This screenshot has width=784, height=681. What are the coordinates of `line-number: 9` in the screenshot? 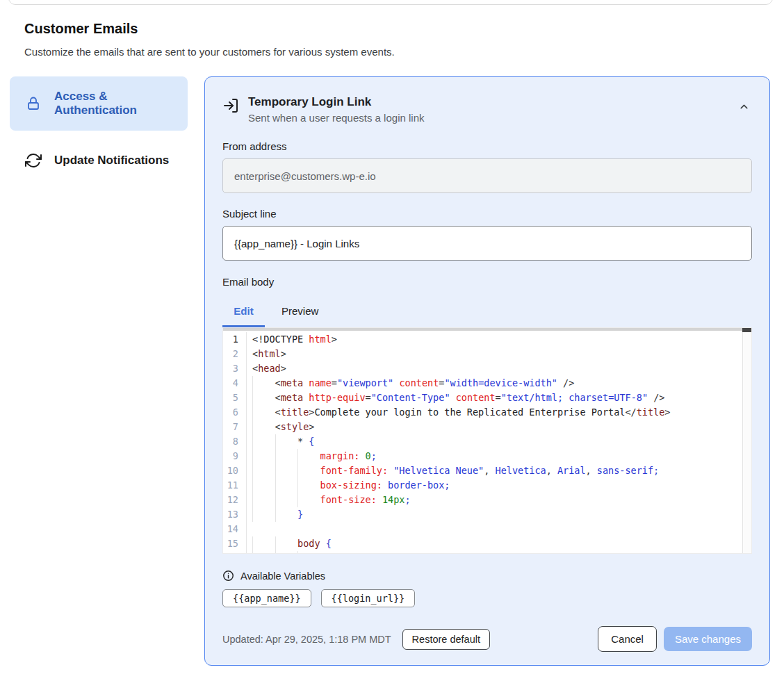 It's located at (235, 456).